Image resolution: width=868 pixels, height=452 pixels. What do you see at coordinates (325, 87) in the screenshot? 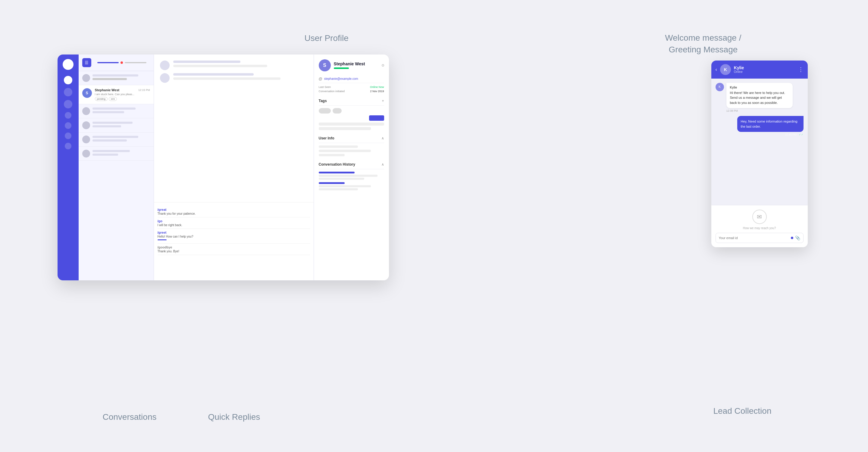
I see `meta-label-lastseen: Last Seen` at bounding box center [325, 87].